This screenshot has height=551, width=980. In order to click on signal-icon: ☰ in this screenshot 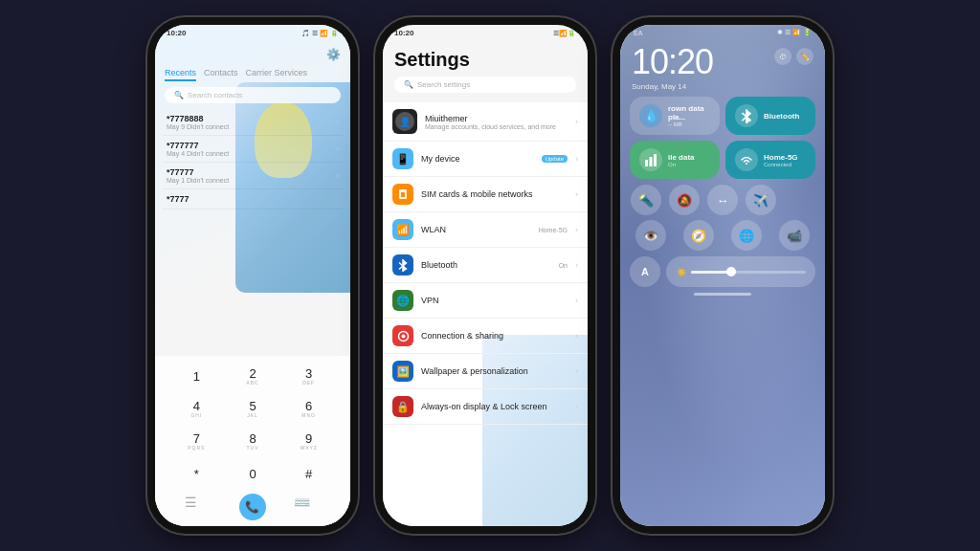, I will do `click(788, 33)`.